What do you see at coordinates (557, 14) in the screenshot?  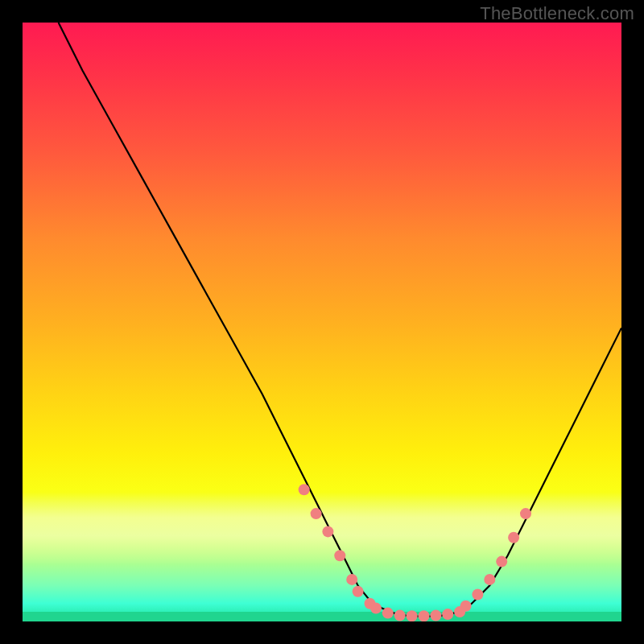 I see `watermark-text: TheBottleneck.com` at bounding box center [557, 14].